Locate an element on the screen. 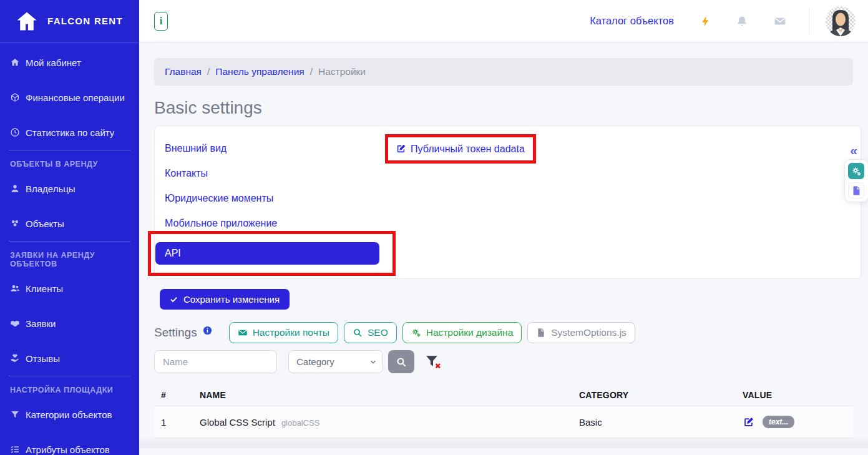 This screenshot has width=868, height=455. sidebar-section-platform-settings: НАСТРОЙКА ПЛОЩАДКИ is located at coordinates (70, 387).